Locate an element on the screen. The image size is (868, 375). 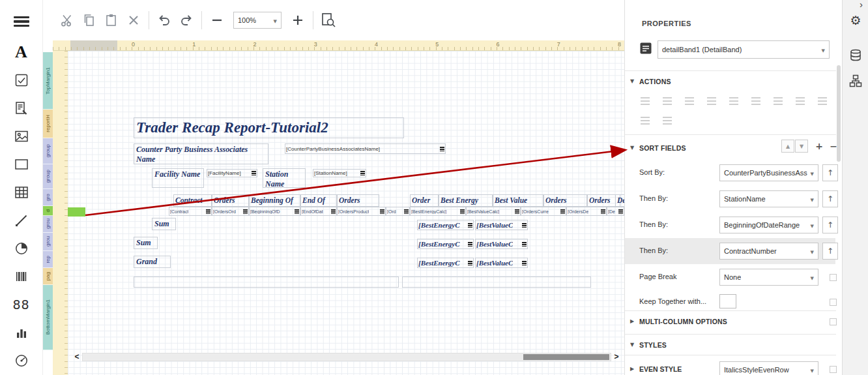
line-tool-icon is located at coordinates (22, 220).